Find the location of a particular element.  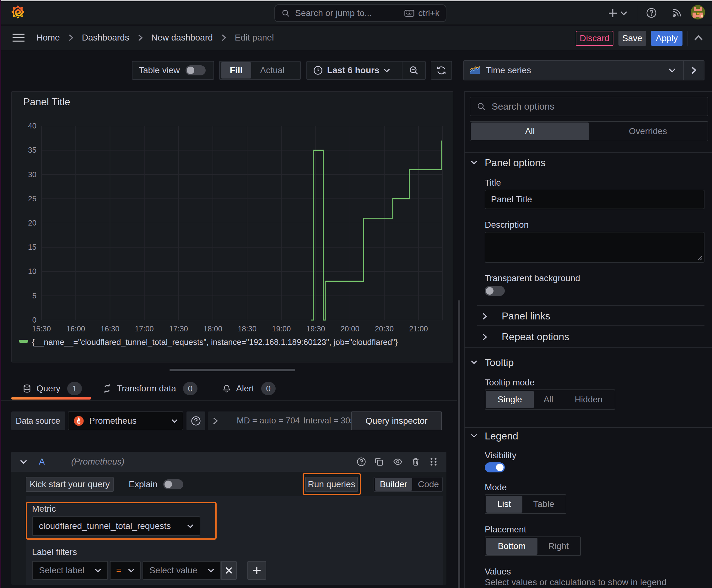

svg-text: 17:30 is located at coordinates (179, 329).